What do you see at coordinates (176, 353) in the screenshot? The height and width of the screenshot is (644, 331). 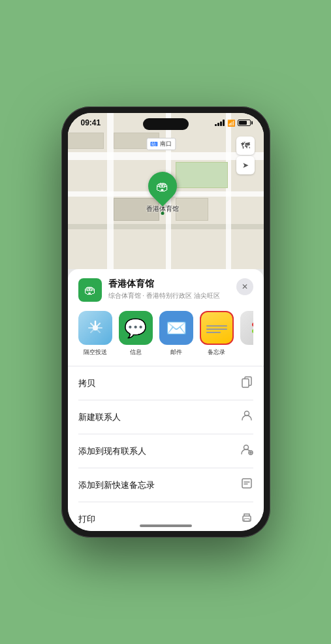 I see `mail-label: 邮件` at bounding box center [176, 353].